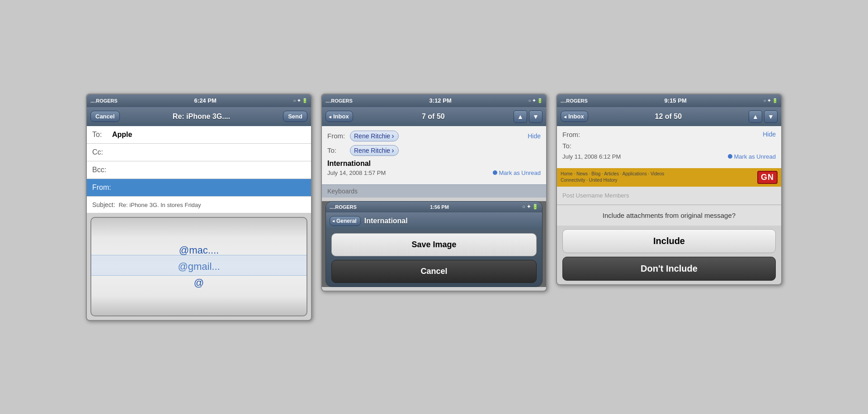  What do you see at coordinates (199, 135) in the screenshot?
I see `to-field: To: Apple` at bounding box center [199, 135].